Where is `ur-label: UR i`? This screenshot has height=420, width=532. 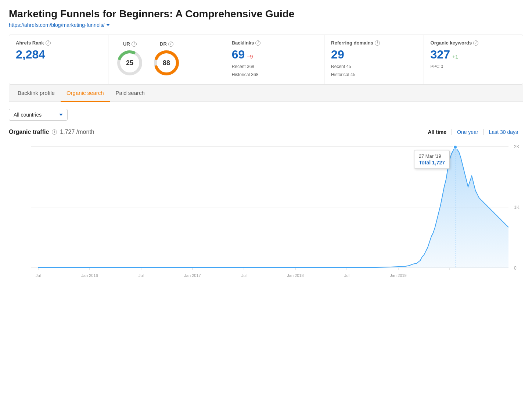
ur-label: UR i is located at coordinates (130, 44).